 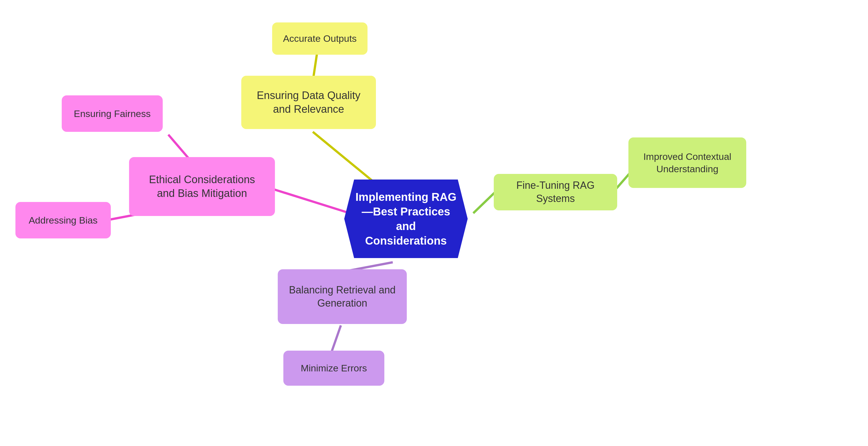 What do you see at coordinates (406, 219) in the screenshot?
I see `center-node-label: Implementing RAG—Best Practices and Cons…` at bounding box center [406, 219].